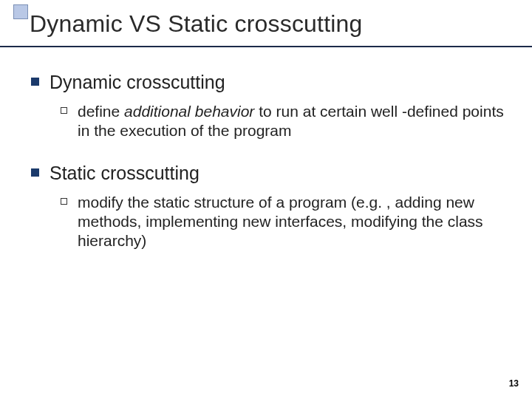  I want to click on section-heading: Static crosscutting, so click(124, 173).